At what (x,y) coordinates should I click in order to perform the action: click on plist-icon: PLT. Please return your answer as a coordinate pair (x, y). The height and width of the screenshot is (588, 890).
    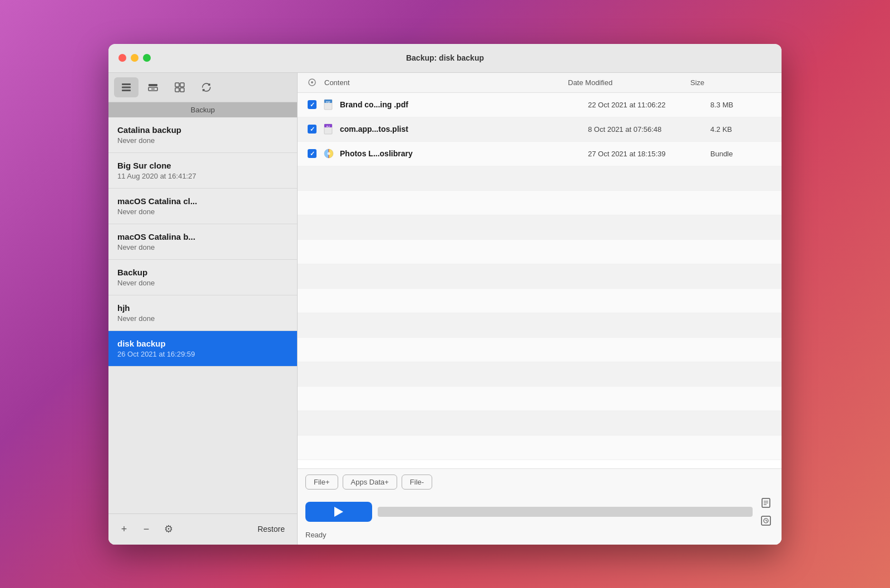
    Looking at the image, I should click on (329, 129).